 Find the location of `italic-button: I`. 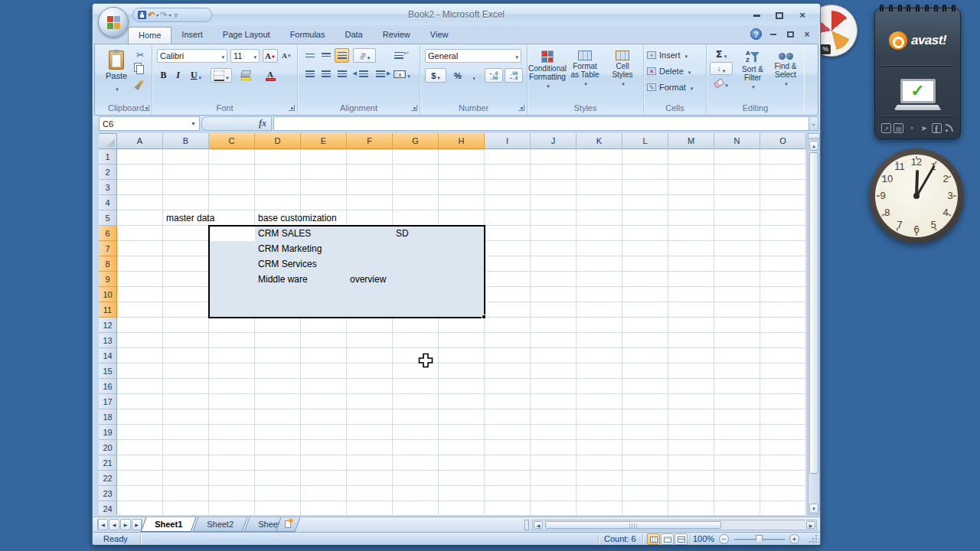

italic-button: I is located at coordinates (178, 75).